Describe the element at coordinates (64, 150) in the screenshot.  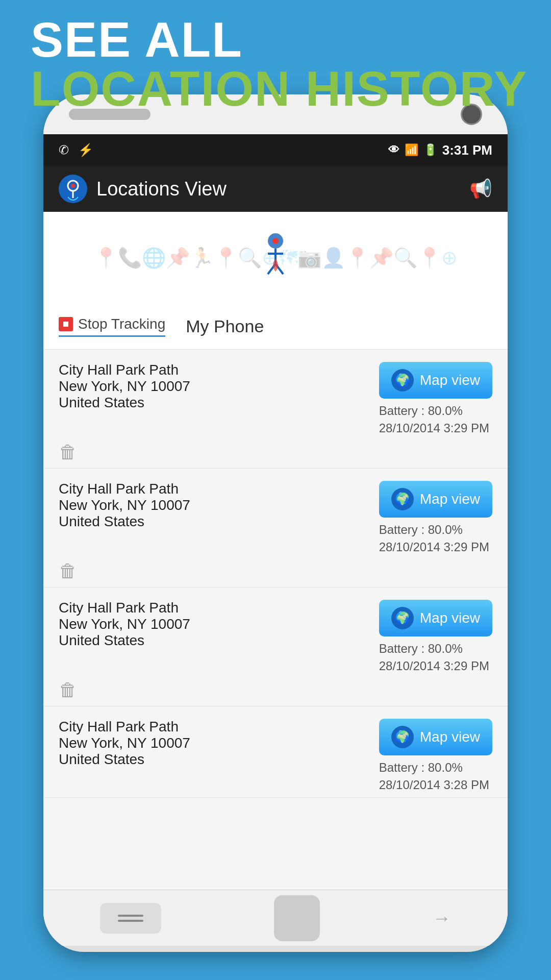
I see `missed-call-icon: ✆` at that location.